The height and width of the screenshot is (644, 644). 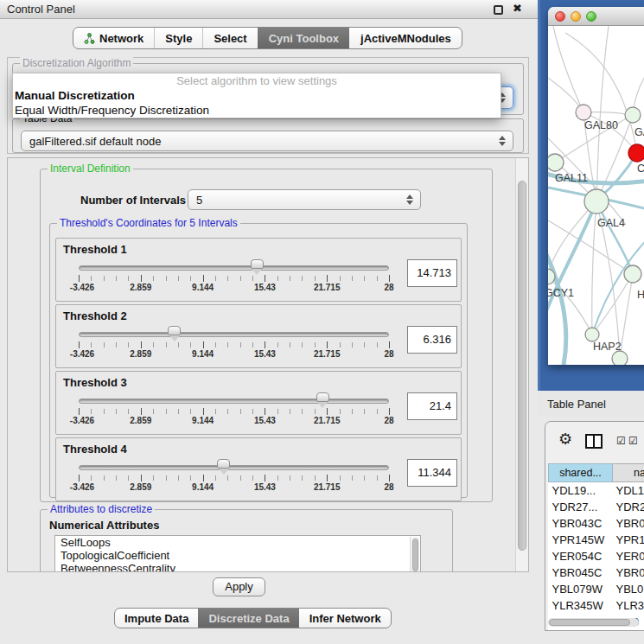 What do you see at coordinates (596, 605) in the screenshot?
I see `table-row: YLR345WYLR3` at bounding box center [596, 605].